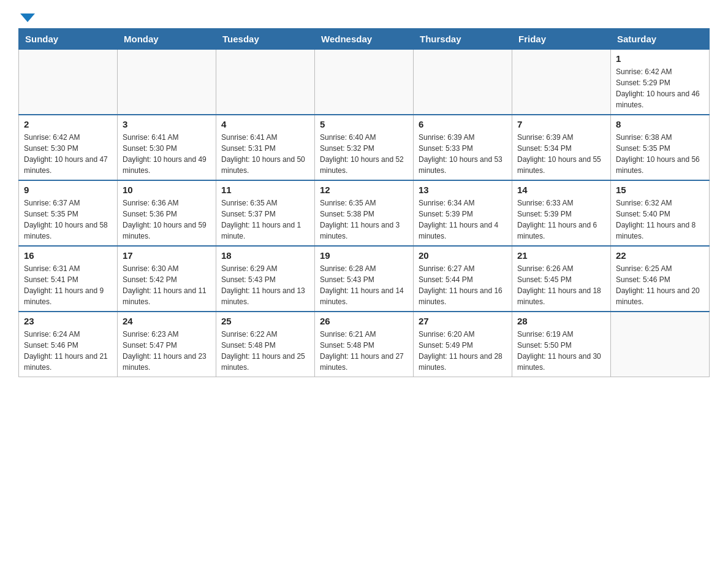 The image size is (728, 563). I want to click on day-number: 23, so click(68, 321).